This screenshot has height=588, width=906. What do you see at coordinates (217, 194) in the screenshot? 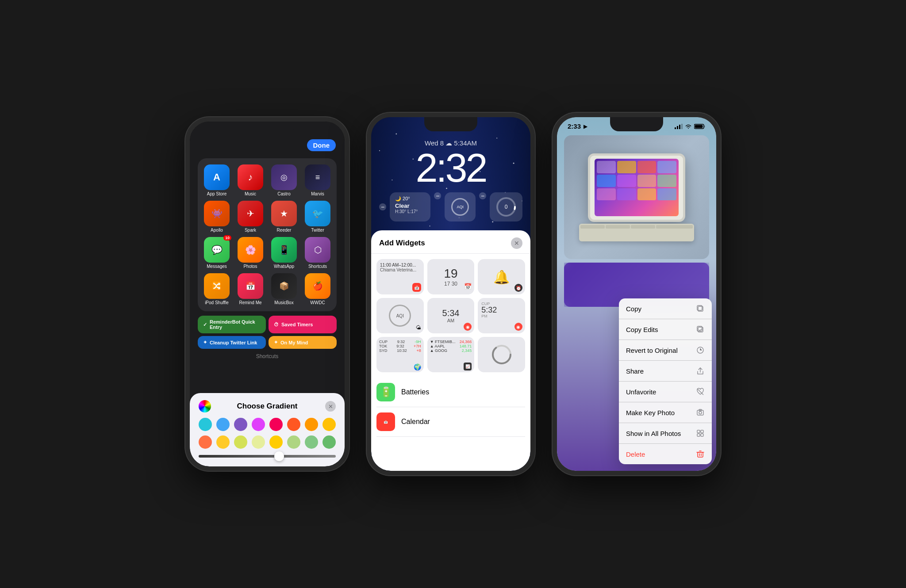
I see `app-label-appstore: App Store` at bounding box center [217, 194].